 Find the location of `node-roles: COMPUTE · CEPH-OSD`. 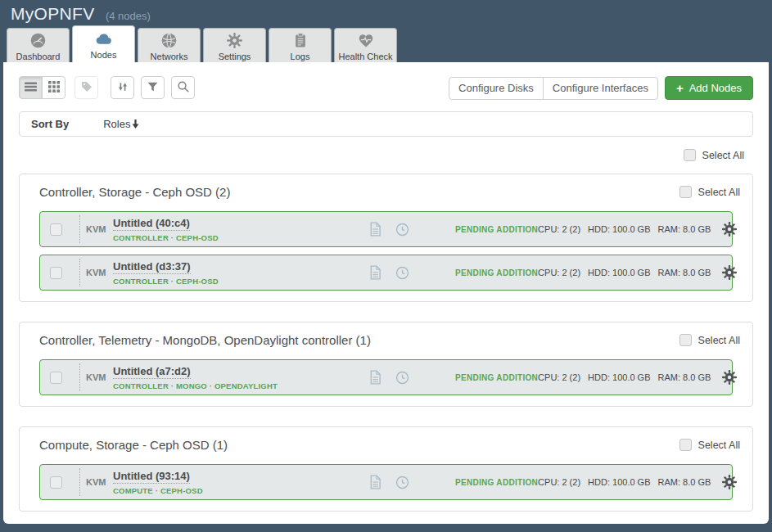

node-roles: COMPUTE · CEPH-OSD is located at coordinates (241, 491).